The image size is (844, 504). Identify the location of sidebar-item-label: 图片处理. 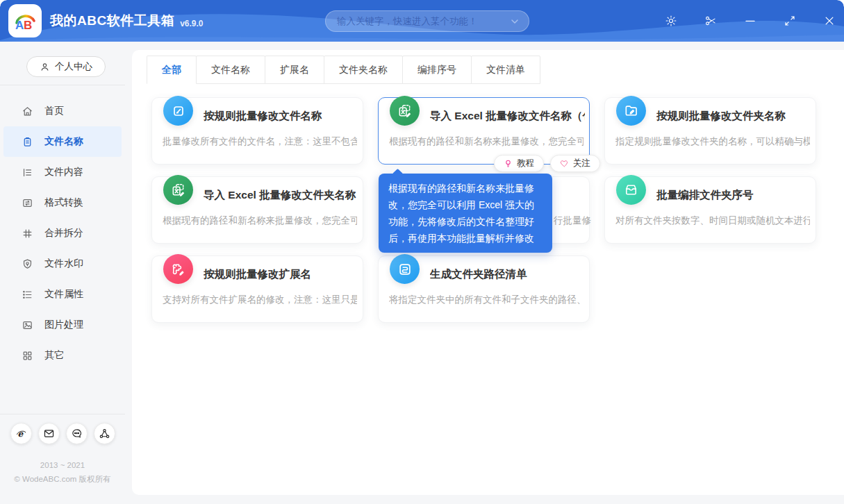
(64, 325).